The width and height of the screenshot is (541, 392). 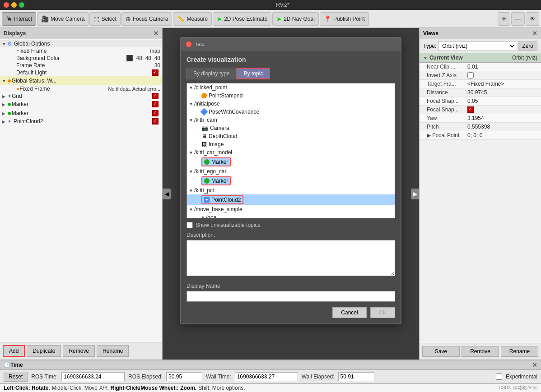 I want to click on show-unvis-label: Show unvisualizable topics, so click(x=228, y=225).